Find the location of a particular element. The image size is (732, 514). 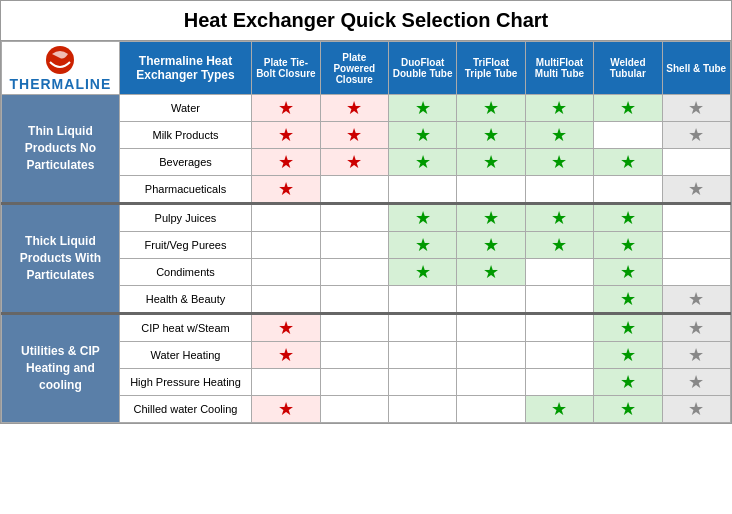

row-label: Water is located at coordinates (185, 108).